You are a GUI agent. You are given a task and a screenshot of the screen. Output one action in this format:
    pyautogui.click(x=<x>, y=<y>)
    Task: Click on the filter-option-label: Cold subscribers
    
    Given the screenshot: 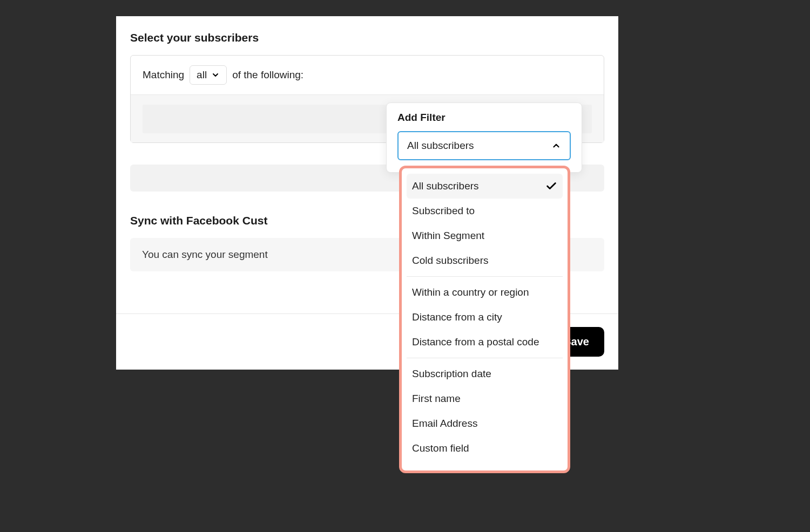 What is the action you would take?
    pyautogui.click(x=450, y=261)
    